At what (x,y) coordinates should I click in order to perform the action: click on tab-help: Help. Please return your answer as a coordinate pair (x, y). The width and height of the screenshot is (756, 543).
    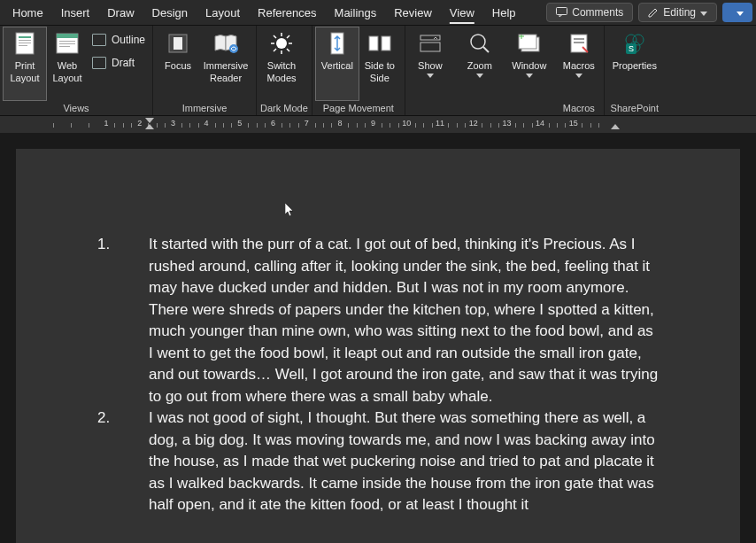
    Looking at the image, I should click on (505, 12).